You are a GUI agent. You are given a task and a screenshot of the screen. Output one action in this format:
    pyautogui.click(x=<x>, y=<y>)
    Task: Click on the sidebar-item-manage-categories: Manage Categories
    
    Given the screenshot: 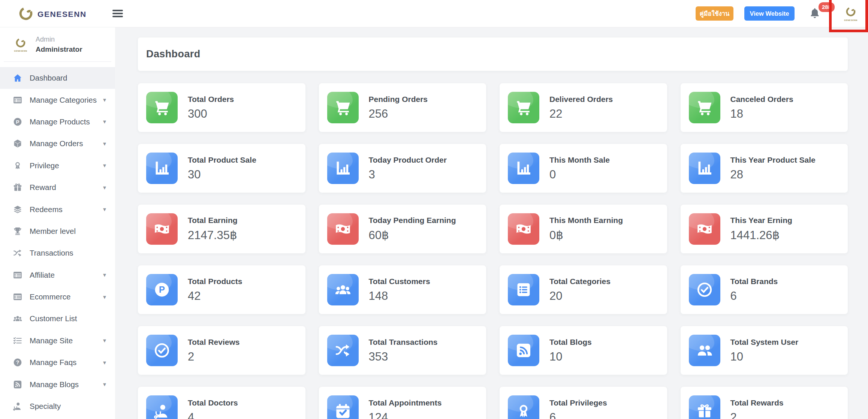 What is the action you would take?
    pyautogui.click(x=58, y=100)
    